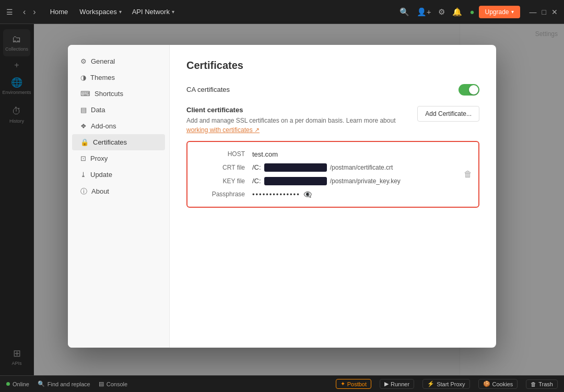 The height and width of the screenshot is (392, 564). Describe the element at coordinates (24, 12) in the screenshot. I see `back-button: ‹` at that location.